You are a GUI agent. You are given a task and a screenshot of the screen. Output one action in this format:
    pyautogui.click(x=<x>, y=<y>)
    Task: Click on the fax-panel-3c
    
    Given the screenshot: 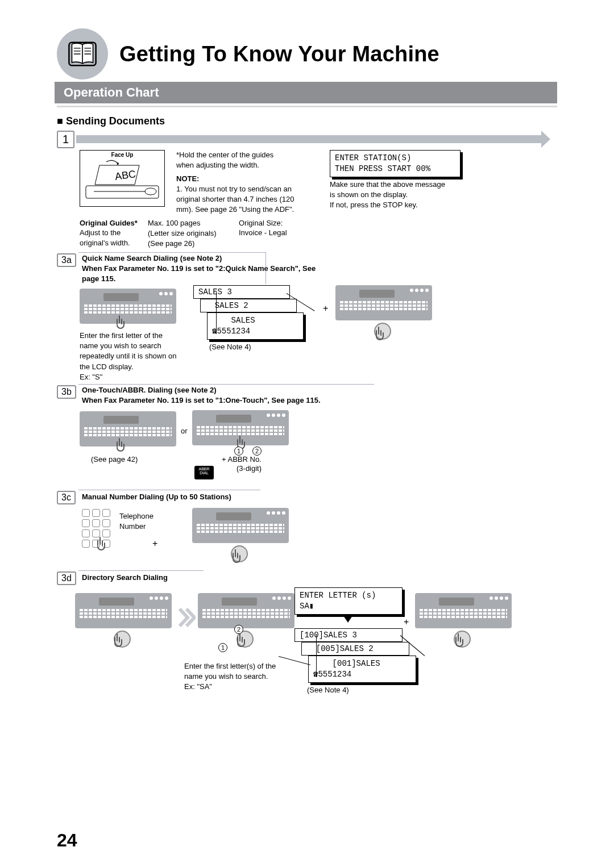 What is the action you would take?
    pyautogui.click(x=240, y=525)
    